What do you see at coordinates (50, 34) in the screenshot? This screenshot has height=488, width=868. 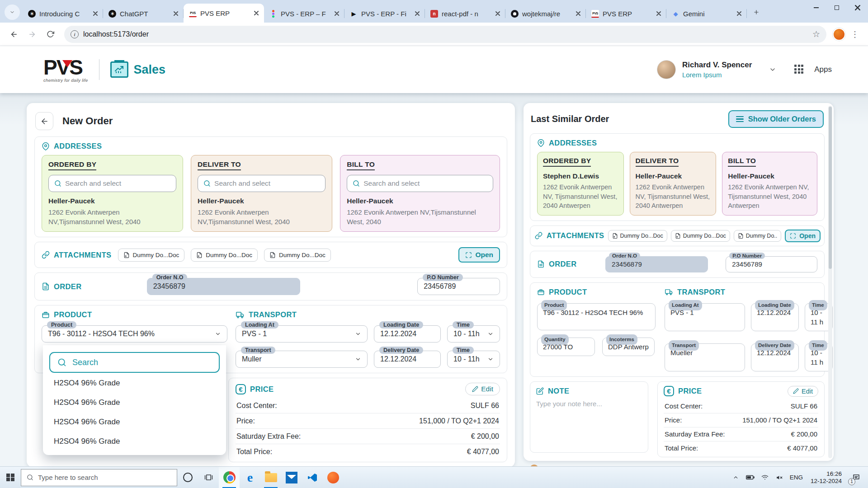 I see `reload-icon` at bounding box center [50, 34].